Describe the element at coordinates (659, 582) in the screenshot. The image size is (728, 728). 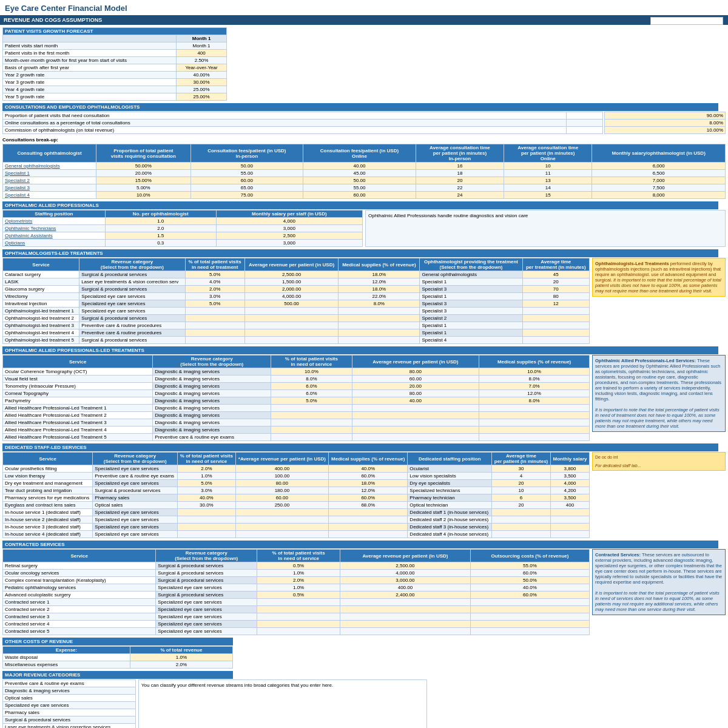
I see `contracted-note: Contracted Services: These services are …` at that location.